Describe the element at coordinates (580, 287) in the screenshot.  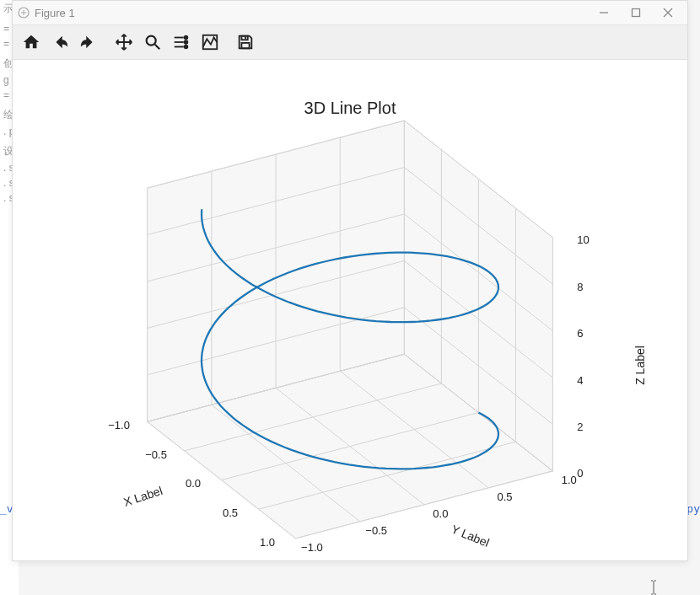
I see `svg-text: 8` at that location.